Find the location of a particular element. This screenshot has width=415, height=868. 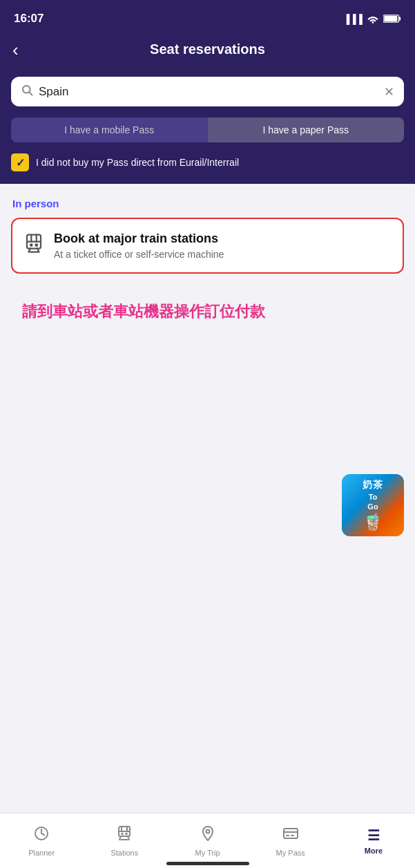

search-icon is located at coordinates (27, 91).